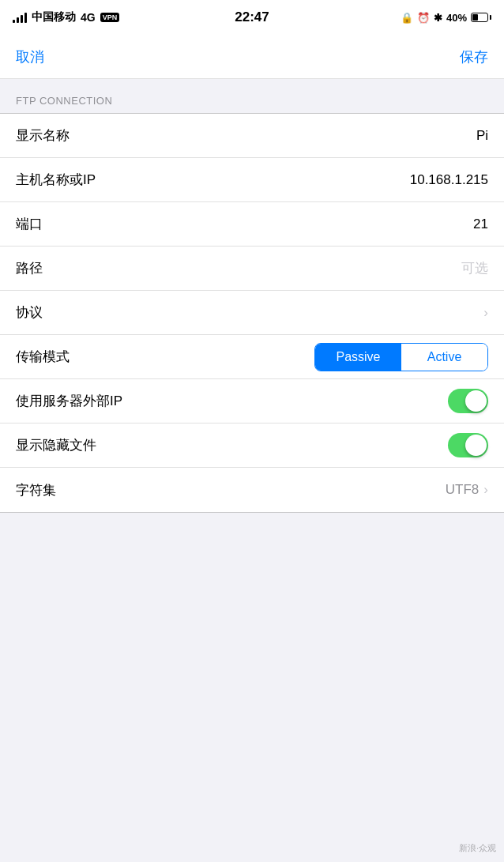  What do you see at coordinates (36, 490) in the screenshot?
I see `charset-label: 字符集` at bounding box center [36, 490].